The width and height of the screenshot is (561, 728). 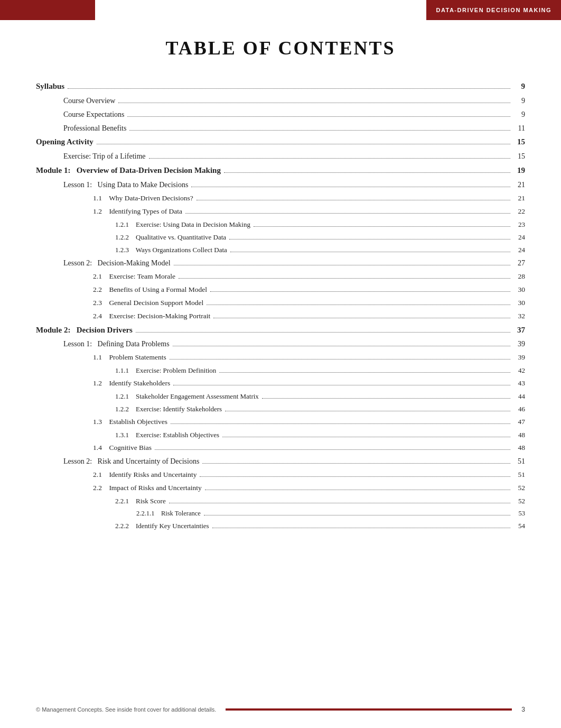 I want to click on toc-item-label: 1.2.1 Stakeholder Engagement Assessment …, so click(x=187, y=397).